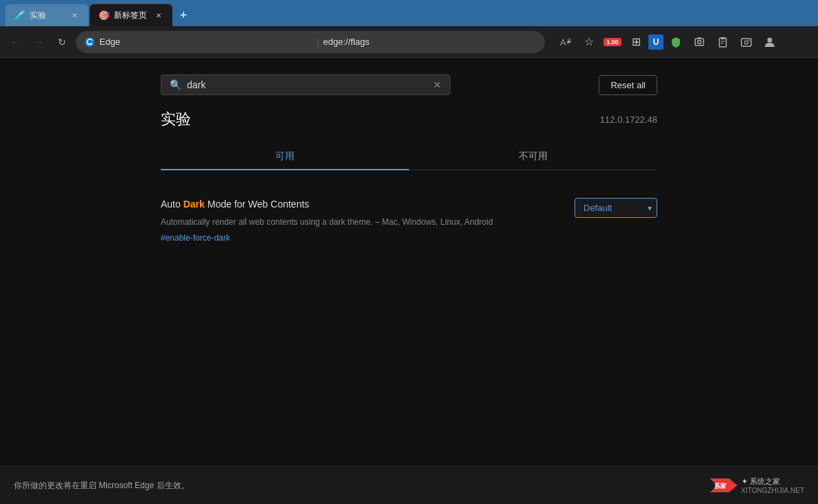 The height and width of the screenshot is (504, 818). I want to click on tab-1-close: ✕, so click(74, 15).